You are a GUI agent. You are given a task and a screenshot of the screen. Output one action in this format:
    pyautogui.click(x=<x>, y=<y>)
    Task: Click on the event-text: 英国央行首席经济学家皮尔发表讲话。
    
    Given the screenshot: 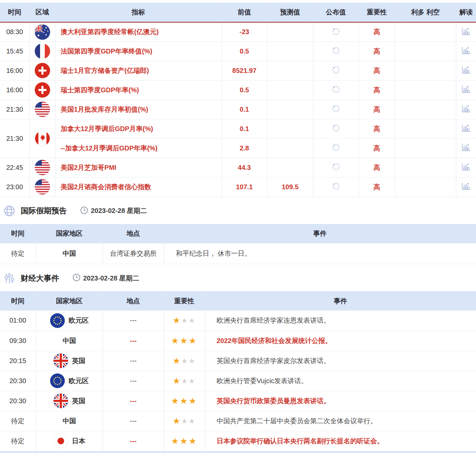 What is the action you would take?
    pyautogui.click(x=340, y=361)
    